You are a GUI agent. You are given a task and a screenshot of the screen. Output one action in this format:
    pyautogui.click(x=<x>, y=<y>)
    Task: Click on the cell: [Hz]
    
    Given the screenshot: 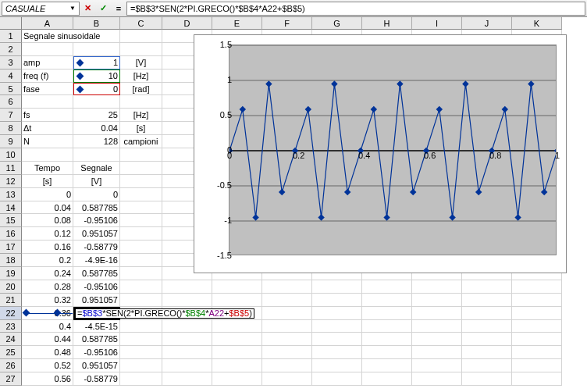 What is the action you would take?
    pyautogui.click(x=141, y=77)
    